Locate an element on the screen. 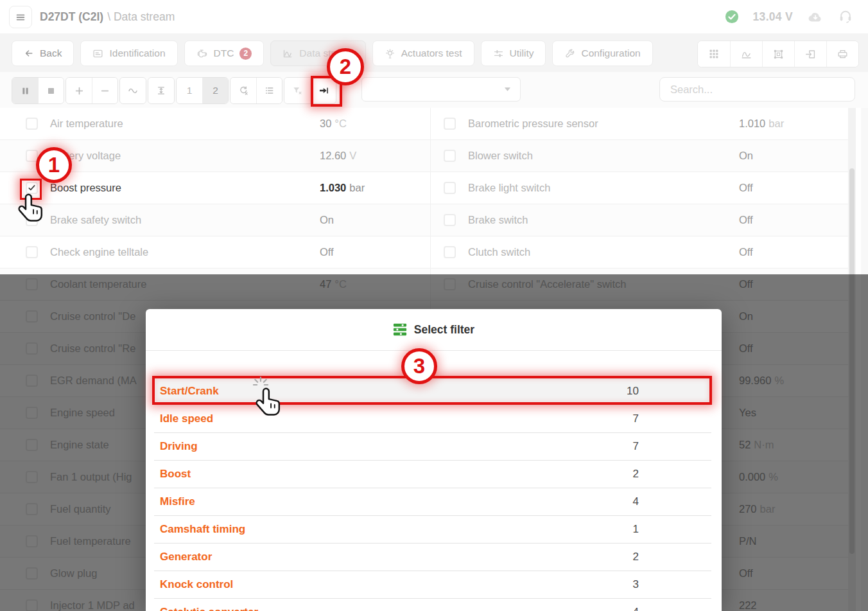 The image size is (868, 611). filter-option-row: Catalytic converter4 is located at coordinates (433, 605).